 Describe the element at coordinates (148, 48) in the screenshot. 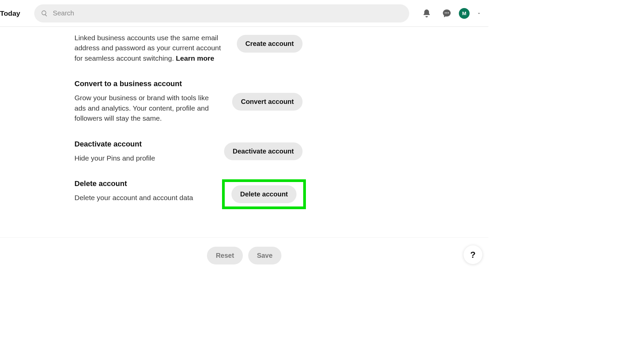

I see `linked-business-desc: Linked business accounts use the same em…` at that location.